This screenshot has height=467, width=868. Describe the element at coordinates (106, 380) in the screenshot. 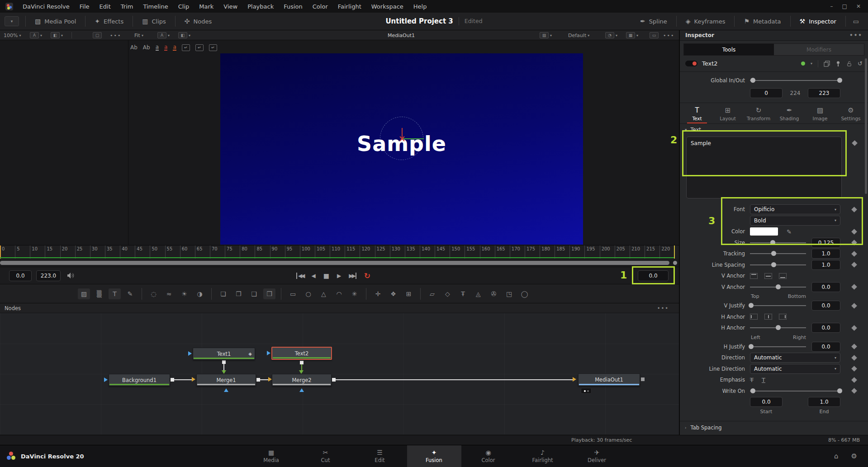

I see `background1-input-arrow` at that location.